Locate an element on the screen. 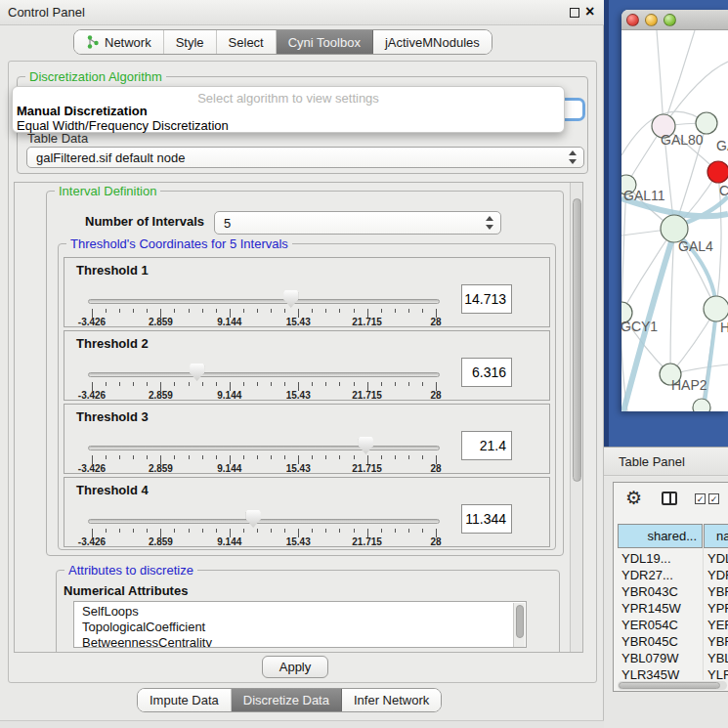 The image size is (728, 728). threshold-1-value-field: 14.713 is located at coordinates (487, 299).